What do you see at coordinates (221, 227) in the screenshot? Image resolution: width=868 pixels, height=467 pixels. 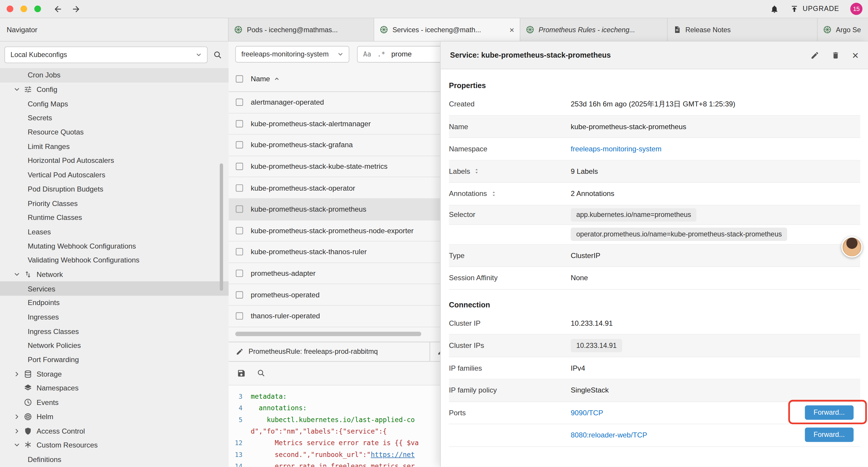 I see `sidebar-scrollbar` at bounding box center [221, 227].